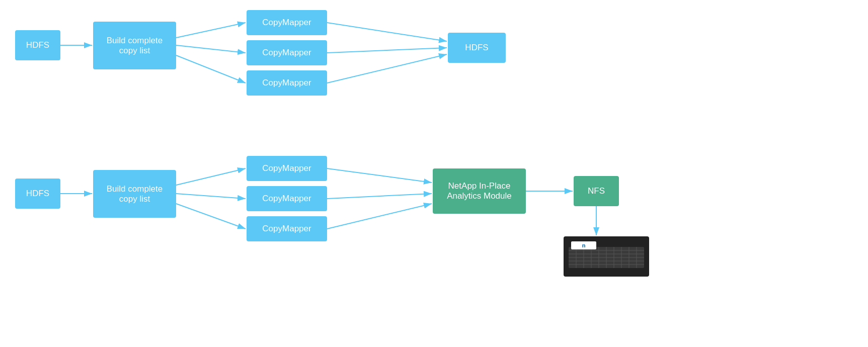 Image resolution: width=868 pixels, height=347 pixels. What do you see at coordinates (211, 49) in the screenshot?
I see `arrow-build-cm2-top` at bounding box center [211, 49].